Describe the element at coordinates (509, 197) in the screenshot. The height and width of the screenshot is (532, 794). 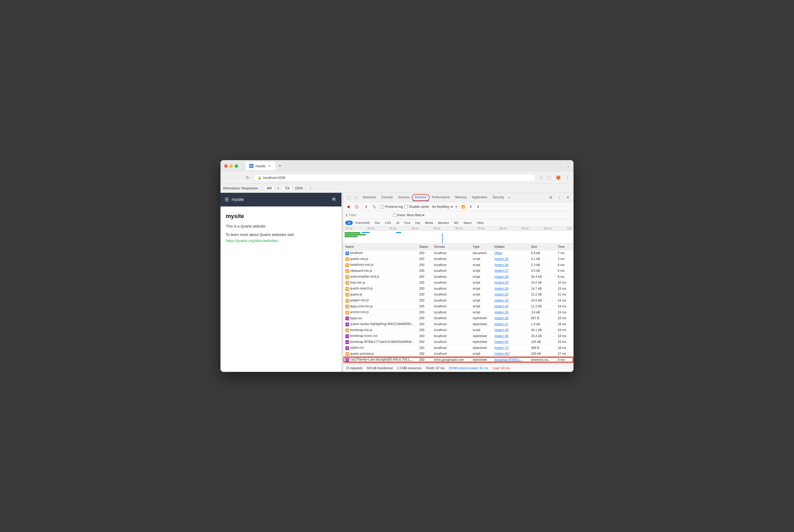
I see `tab-more: »` at that location.